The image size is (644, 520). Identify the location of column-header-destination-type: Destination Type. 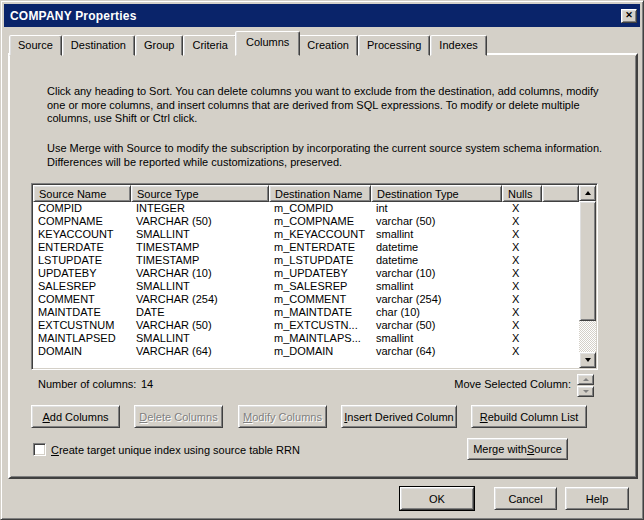
(436, 194).